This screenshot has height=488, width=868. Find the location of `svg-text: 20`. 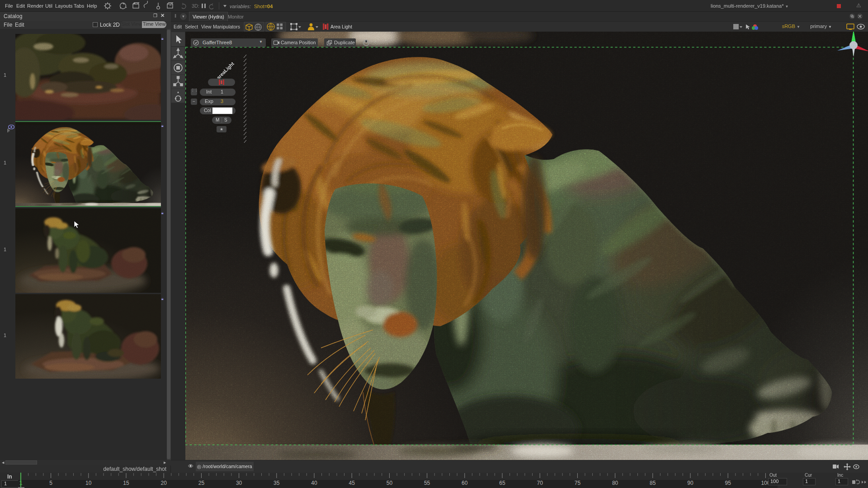

svg-text: 20 is located at coordinates (164, 483).